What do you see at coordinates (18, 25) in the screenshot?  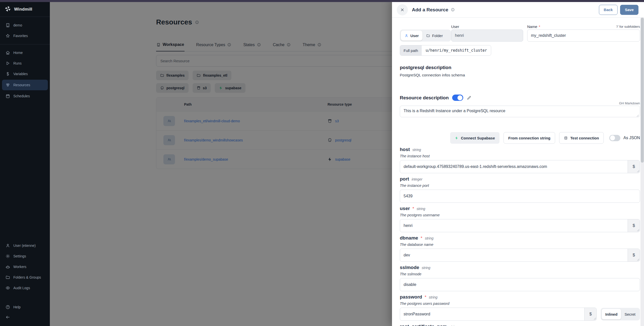 I see `workspace-label: demo` at bounding box center [18, 25].